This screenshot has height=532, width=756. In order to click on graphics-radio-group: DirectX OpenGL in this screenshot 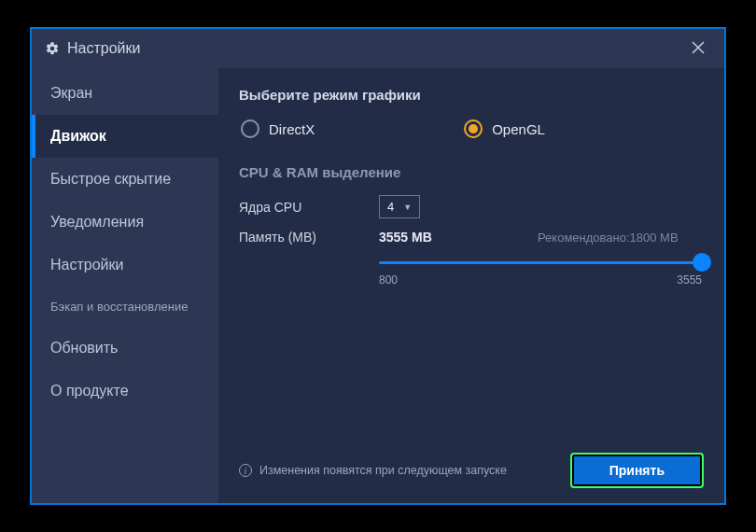, I will do `click(471, 129)`.